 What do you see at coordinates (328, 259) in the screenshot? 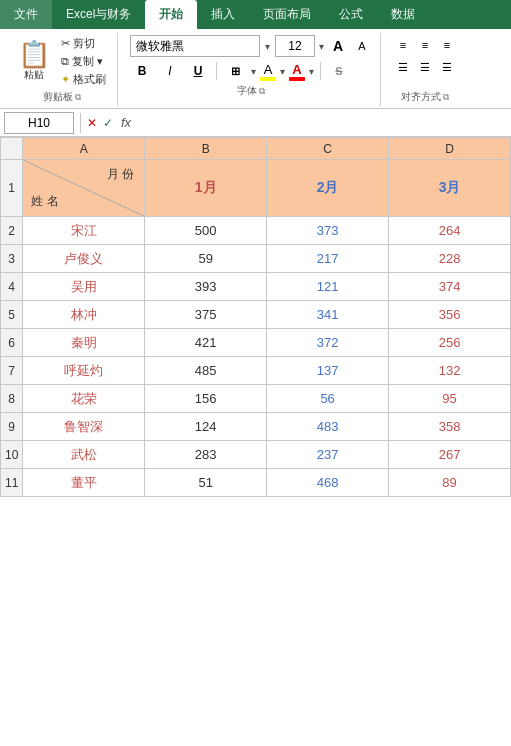
I see `cell-c-1: 217` at bounding box center [328, 259].